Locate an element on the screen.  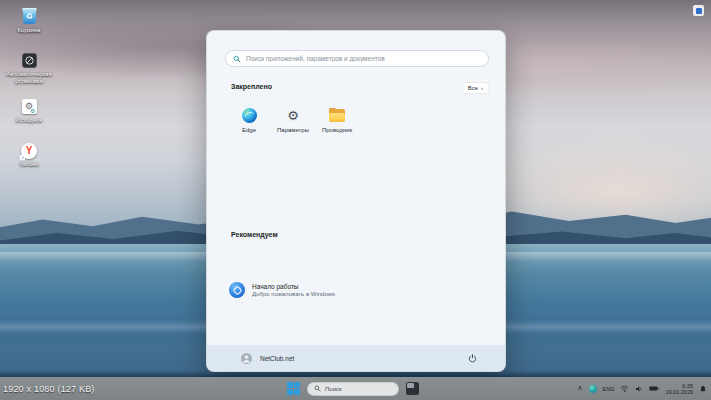
clock-date: 19.01.2026 is located at coordinates (679, 392).